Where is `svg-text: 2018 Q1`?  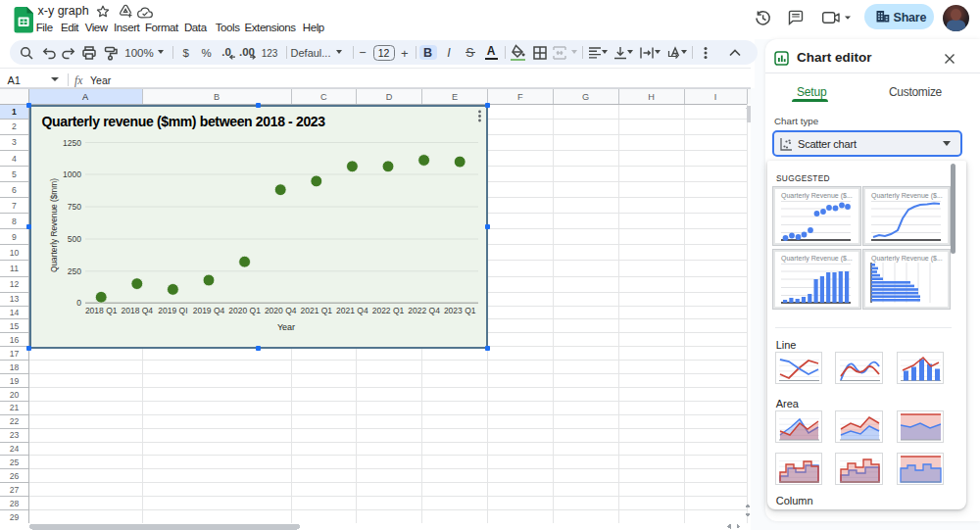
svg-text: 2018 Q1 is located at coordinates (100, 311).